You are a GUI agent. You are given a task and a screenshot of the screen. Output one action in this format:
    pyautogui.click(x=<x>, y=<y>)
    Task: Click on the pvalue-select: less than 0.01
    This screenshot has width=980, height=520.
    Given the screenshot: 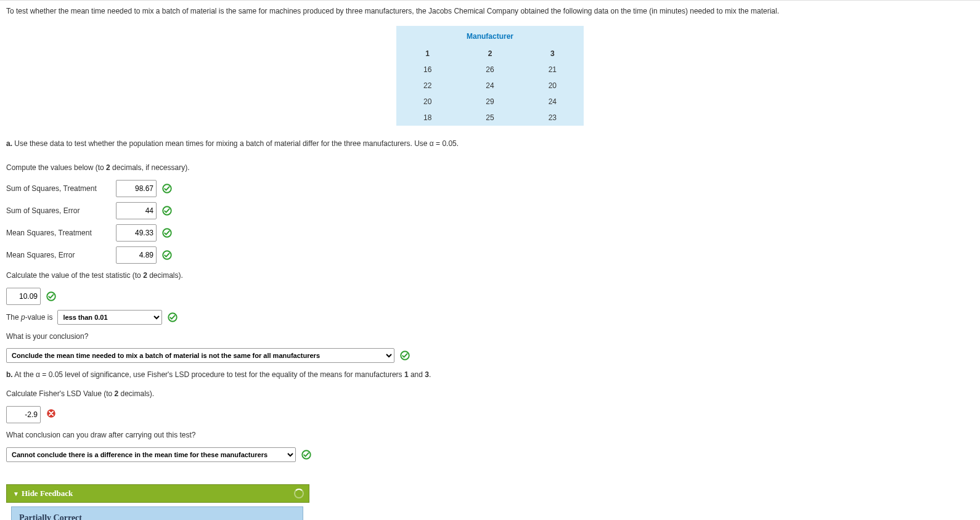 What is the action you would take?
    pyautogui.click(x=110, y=317)
    